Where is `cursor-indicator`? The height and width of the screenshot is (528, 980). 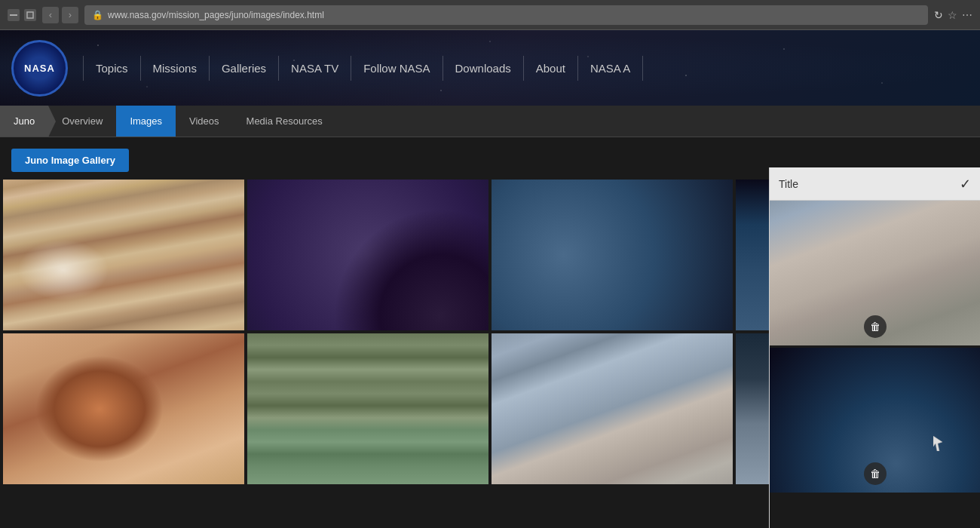 cursor-indicator is located at coordinates (938, 444).